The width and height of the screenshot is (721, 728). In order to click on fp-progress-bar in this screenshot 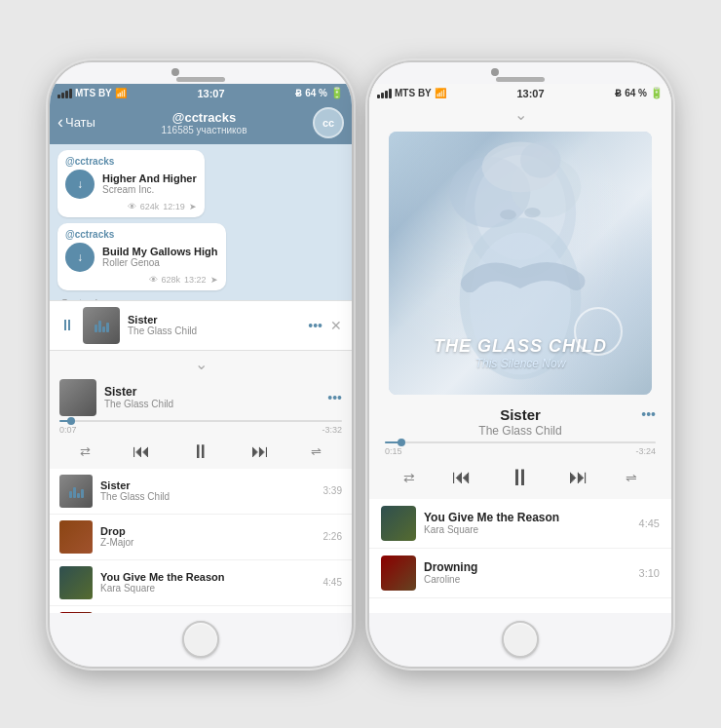, I will do `click(201, 421)`.